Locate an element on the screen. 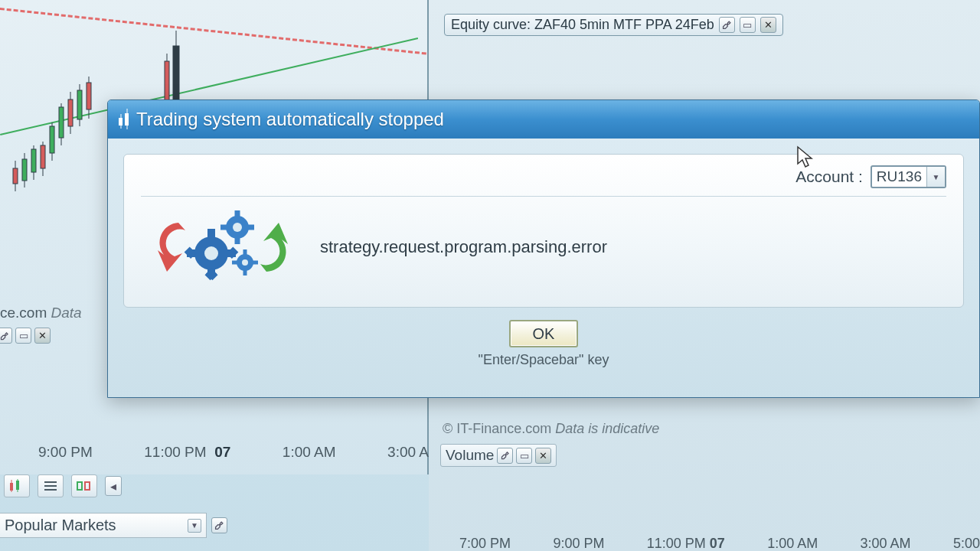 The image size is (980, 551). equity-curve-label: Equity curve: ZAF40 5min MTF PPA 24Feb is located at coordinates (583, 24).